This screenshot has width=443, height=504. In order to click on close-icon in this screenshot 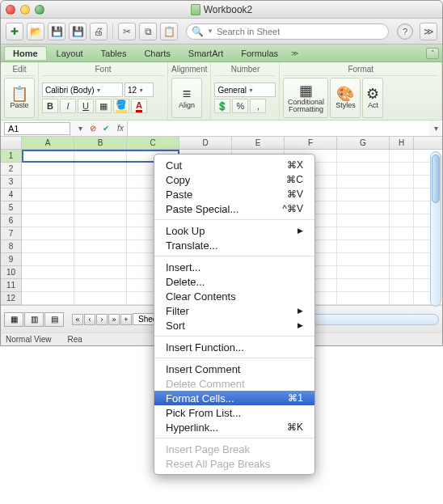, I will do `click(11, 10)`.